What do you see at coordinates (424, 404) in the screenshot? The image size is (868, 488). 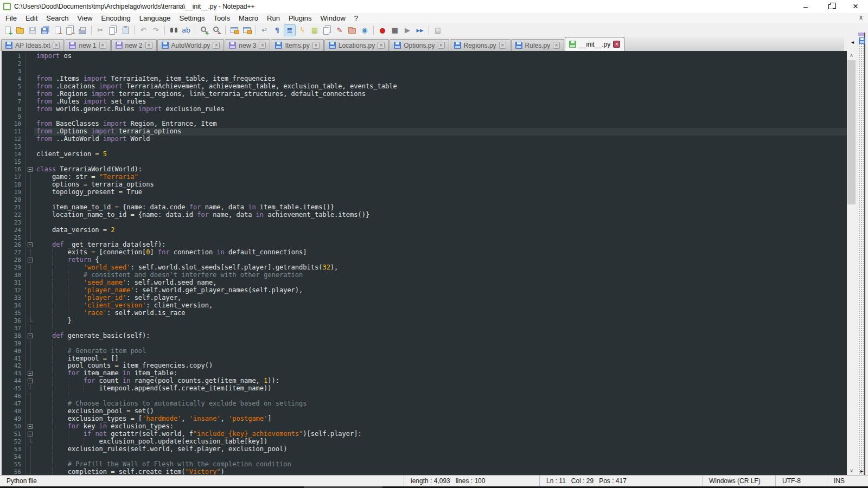 I see `code-line: 47 # Choose locations to automatically e…` at bounding box center [424, 404].